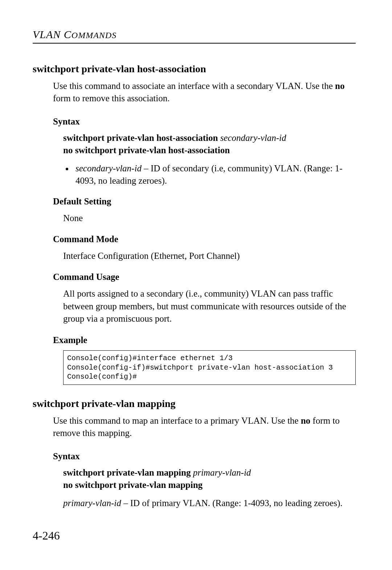  I want to click on param2-italic: primary-vlan-id, so click(92, 503).